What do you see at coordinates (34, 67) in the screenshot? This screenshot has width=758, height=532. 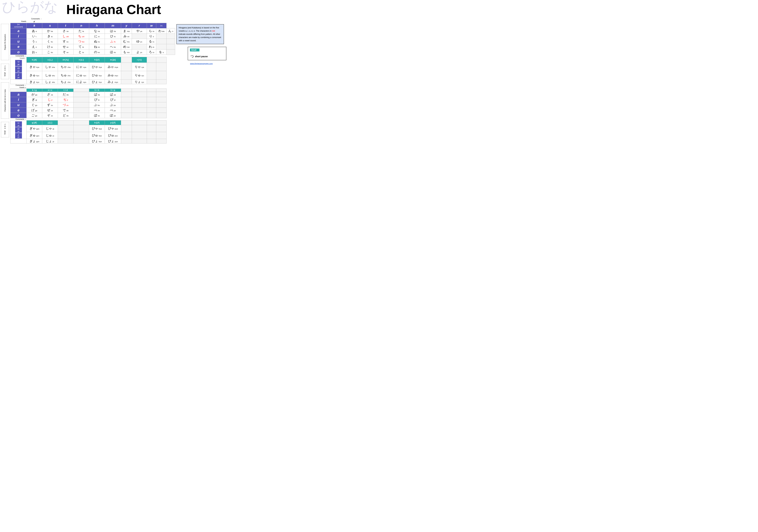 I see `cell-kya: きゃ kya` at bounding box center [34, 67].